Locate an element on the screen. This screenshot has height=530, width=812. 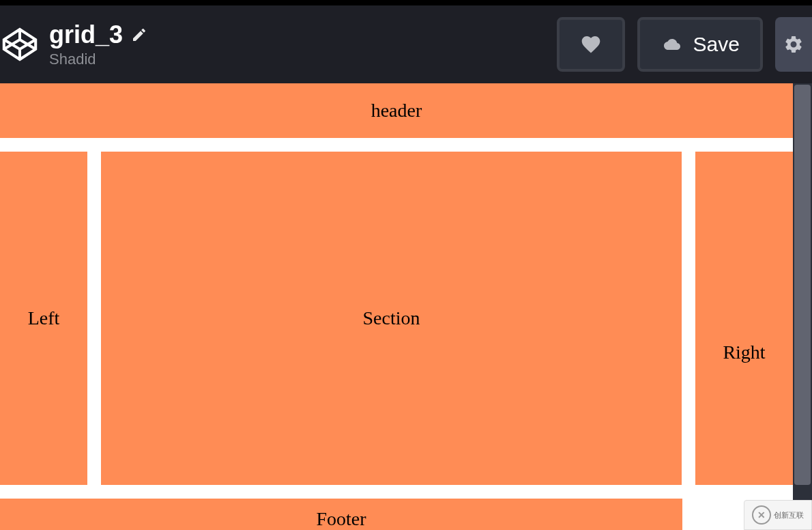
pen-author: Shadid is located at coordinates (98, 59).